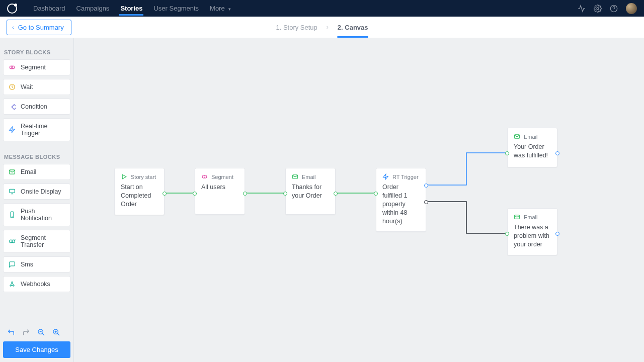 Image resolution: width=644 pixels, height=362 pixels. Describe the element at coordinates (13, 27) in the screenshot. I see `chevron-left-icon: ‹` at that location.